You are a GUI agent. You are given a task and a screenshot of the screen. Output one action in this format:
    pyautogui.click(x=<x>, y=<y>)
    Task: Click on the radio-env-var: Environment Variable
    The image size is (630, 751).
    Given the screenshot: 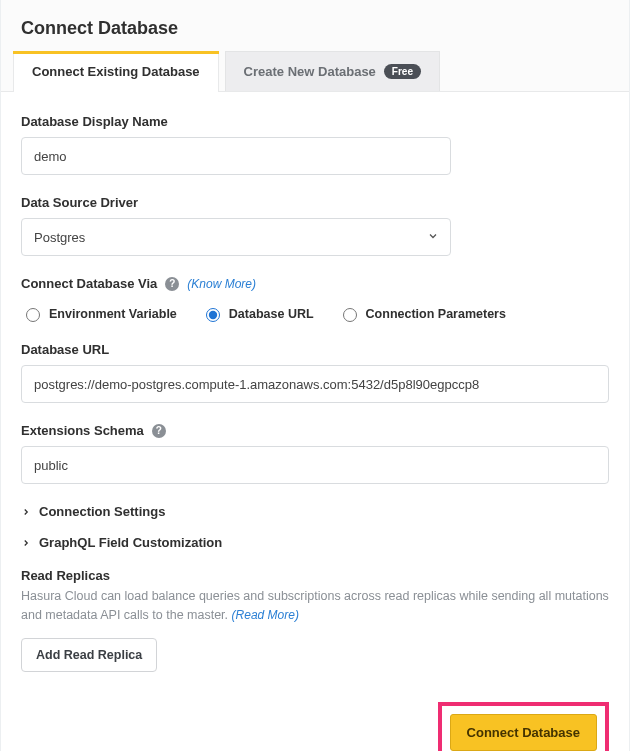 What is the action you would take?
    pyautogui.click(x=99, y=314)
    